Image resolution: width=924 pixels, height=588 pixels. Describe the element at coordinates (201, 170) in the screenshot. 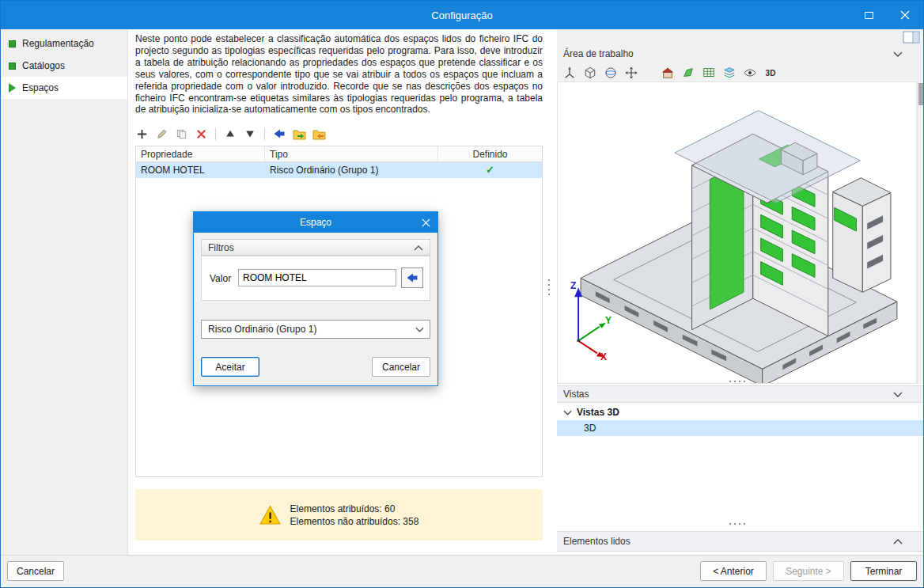

I see `cell-propriedade: ROOM HOTEL` at that location.